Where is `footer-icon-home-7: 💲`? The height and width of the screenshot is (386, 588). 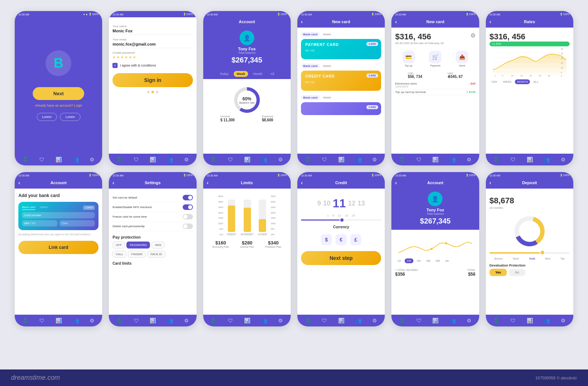
footer-icon-home-7: 💲 is located at coordinates (26, 321).